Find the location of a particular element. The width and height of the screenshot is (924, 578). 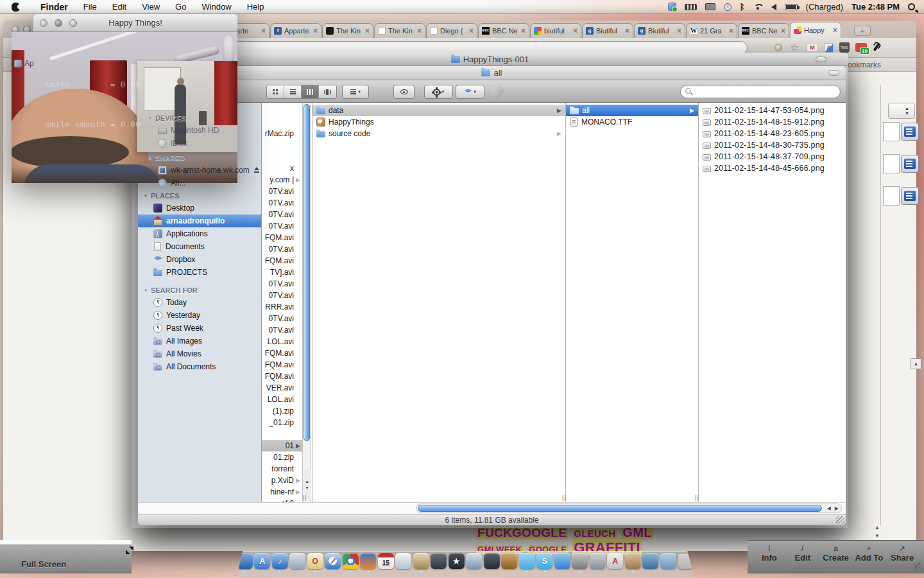

dock-item-safari is located at coordinates (334, 563).